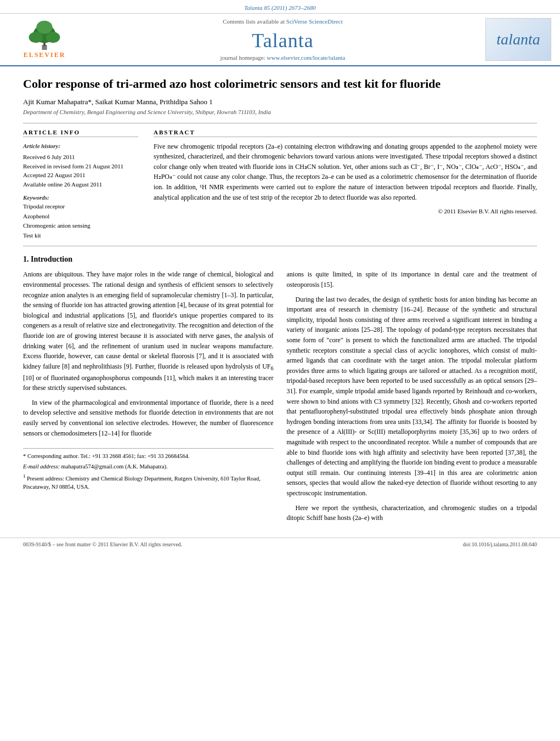 Image resolution: width=560 pixels, height=741 pixels. Describe the element at coordinates (280, 40) in the screenshot. I see `header-section: ELSEVIER Contents lists available at Sci…` at that location.